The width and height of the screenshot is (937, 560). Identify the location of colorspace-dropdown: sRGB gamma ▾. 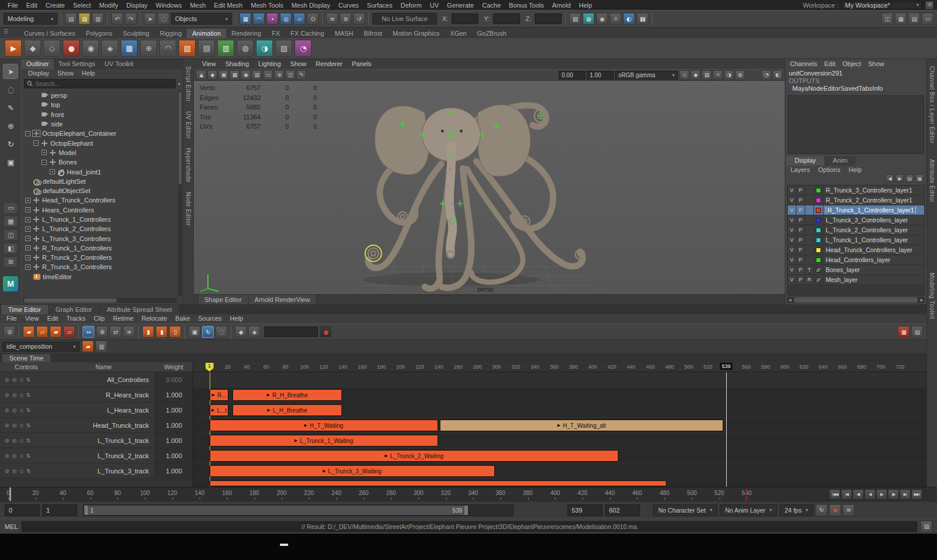
(647, 75).